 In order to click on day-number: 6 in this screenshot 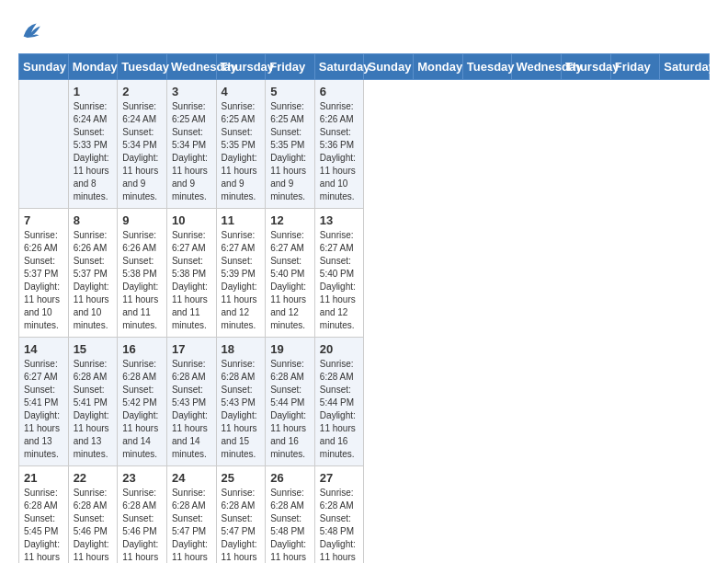, I will do `click(340, 92)`.